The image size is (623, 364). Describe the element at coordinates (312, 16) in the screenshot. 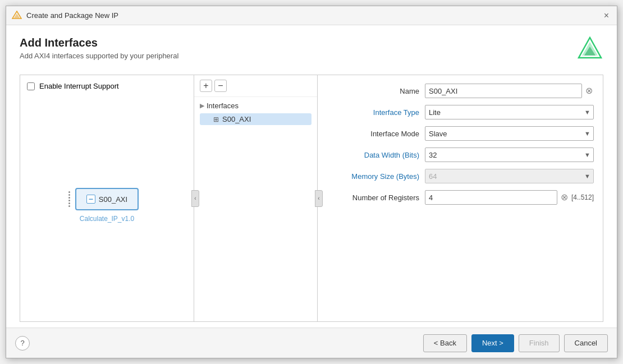

I see `title-bar: Create and Package New IP ×` at that location.